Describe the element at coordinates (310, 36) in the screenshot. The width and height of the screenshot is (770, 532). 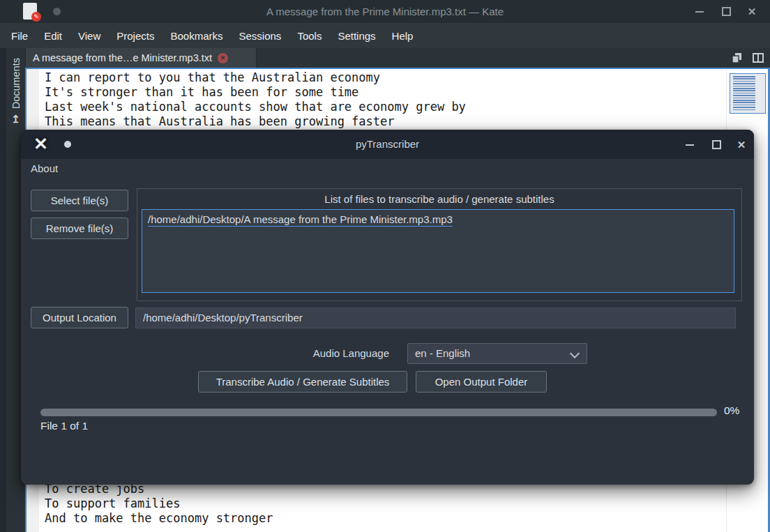
I see `menu-tools: Tools` at that location.